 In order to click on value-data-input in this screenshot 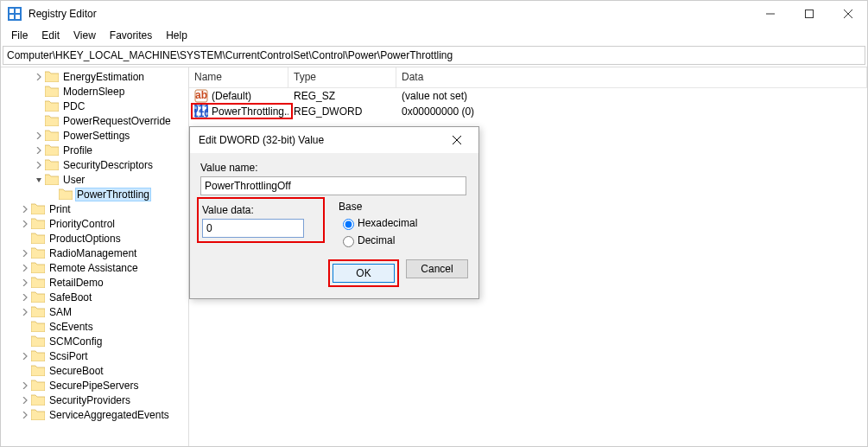, I will do `click(253, 228)`.